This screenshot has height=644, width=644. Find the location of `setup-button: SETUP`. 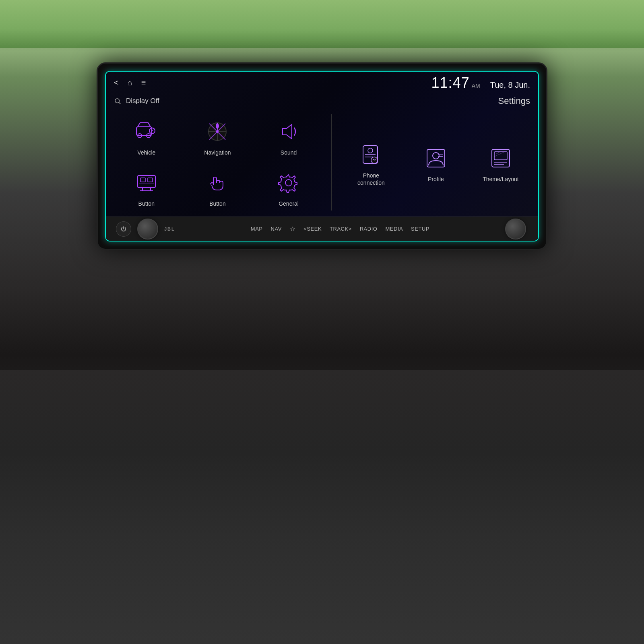

setup-button: SETUP is located at coordinates (420, 229).